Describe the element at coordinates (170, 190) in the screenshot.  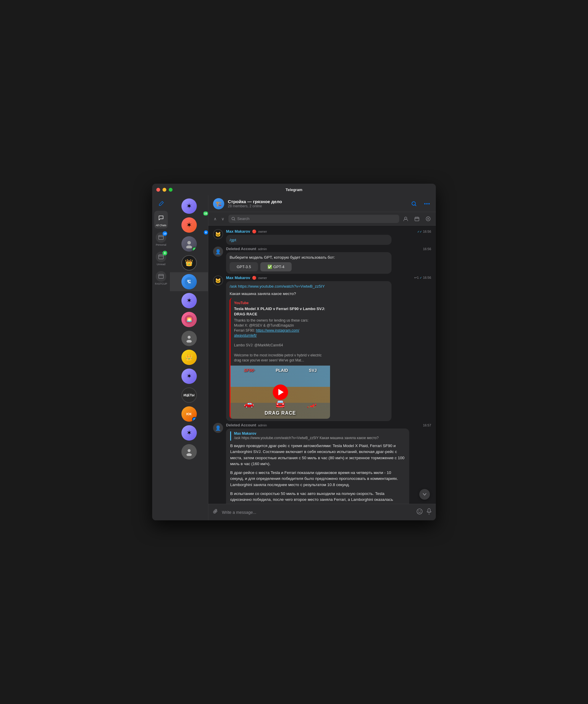
I see `maximize-button` at that location.